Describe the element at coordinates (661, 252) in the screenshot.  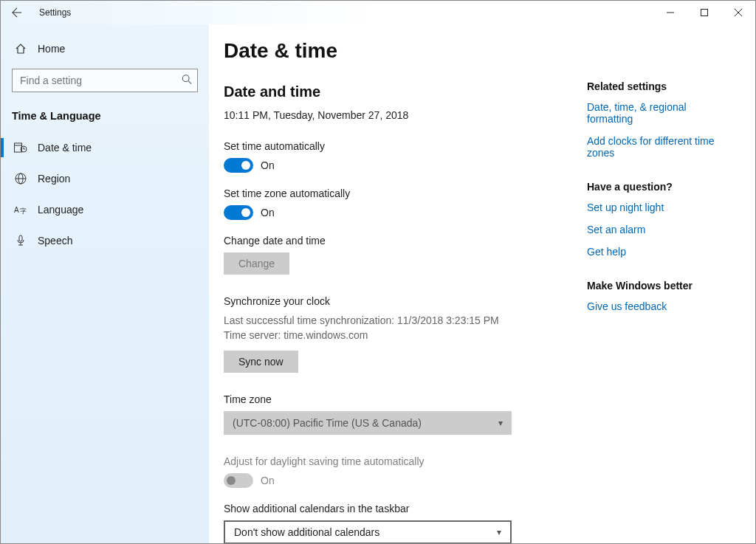
I see `link-get-help: Get help` at that location.